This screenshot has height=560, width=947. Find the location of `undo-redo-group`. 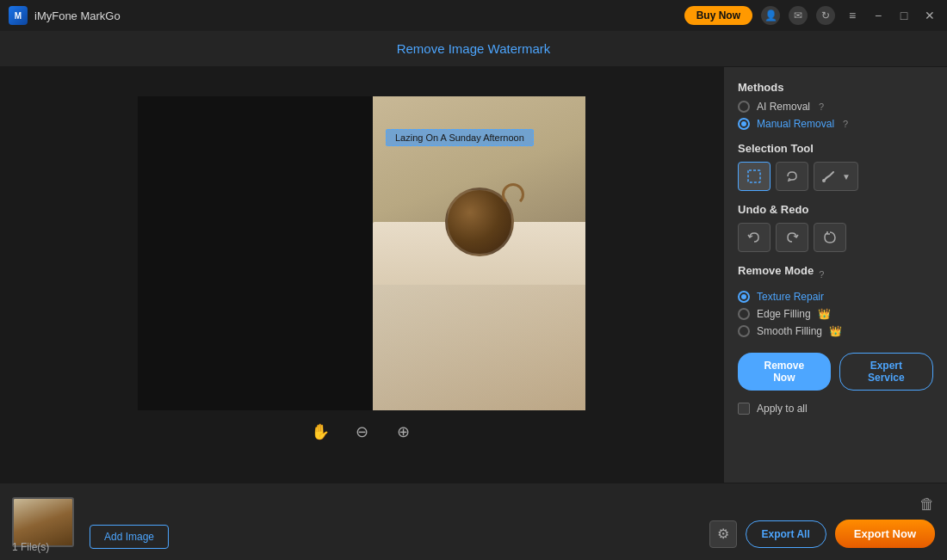

undo-redo-group is located at coordinates (835, 237).